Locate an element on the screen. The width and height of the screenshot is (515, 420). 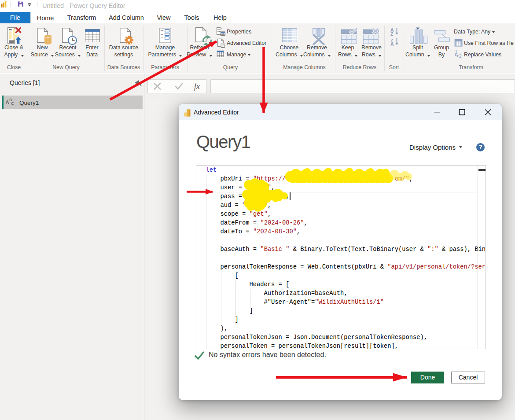
svg-text: 2 is located at coordinates (460, 56).